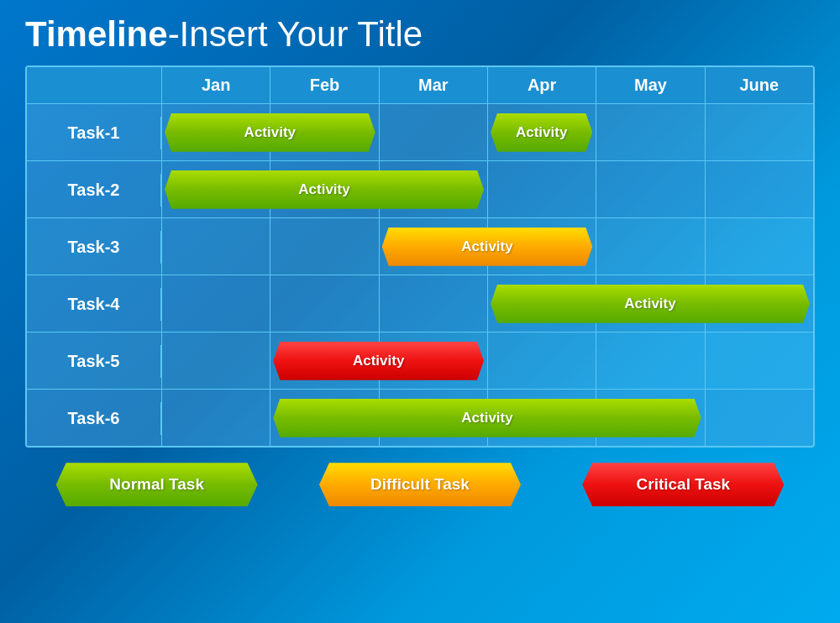 The width and height of the screenshot is (840, 623). Describe the element at coordinates (94, 133) in the screenshot. I see `task-label-0: Task-1` at that location.